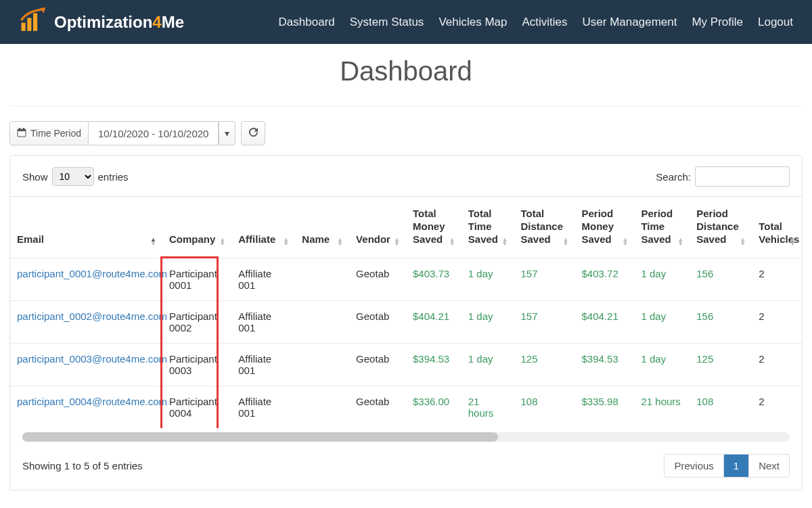  What do you see at coordinates (777, 227) in the screenshot?
I see `col-total-vehicles: Total Vehicles▲▼` at bounding box center [777, 227].